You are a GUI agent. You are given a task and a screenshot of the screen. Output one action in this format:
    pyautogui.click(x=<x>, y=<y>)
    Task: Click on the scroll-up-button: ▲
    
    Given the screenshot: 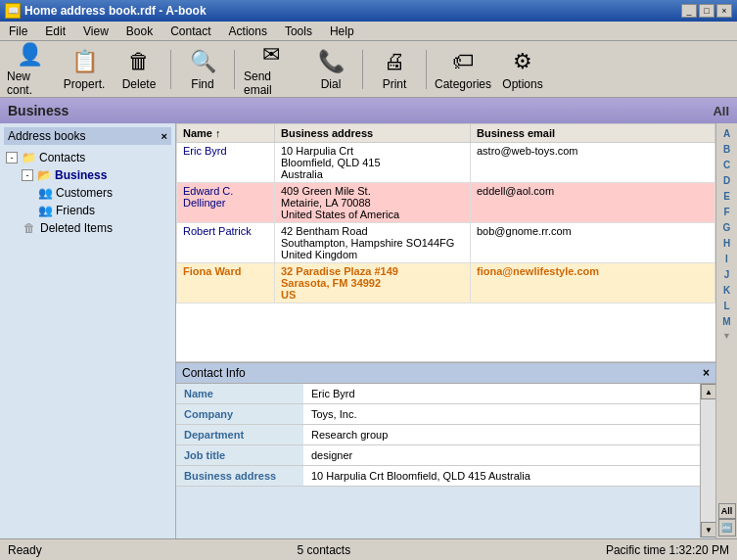 What is the action you would take?
    pyautogui.click(x=709, y=392)
    